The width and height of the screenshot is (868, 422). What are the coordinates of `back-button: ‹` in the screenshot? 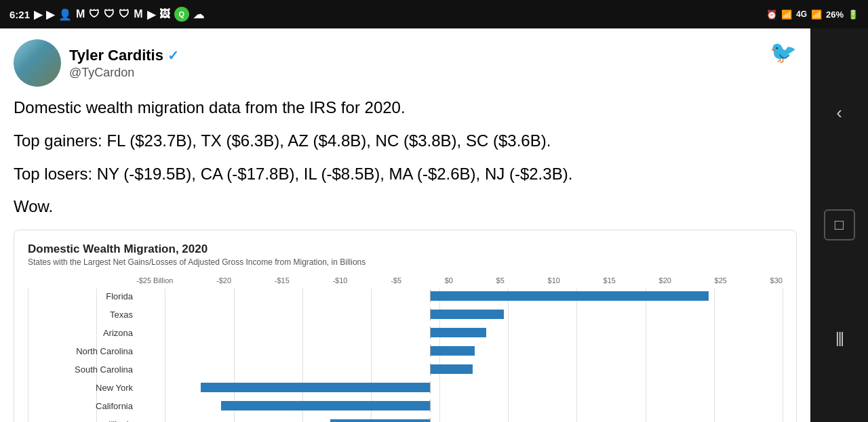 It's located at (840, 112).